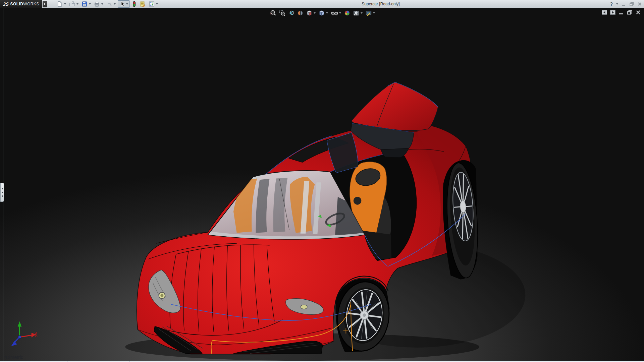  What do you see at coordinates (311, 13) in the screenshot?
I see `view-orientation-button` at bounding box center [311, 13].